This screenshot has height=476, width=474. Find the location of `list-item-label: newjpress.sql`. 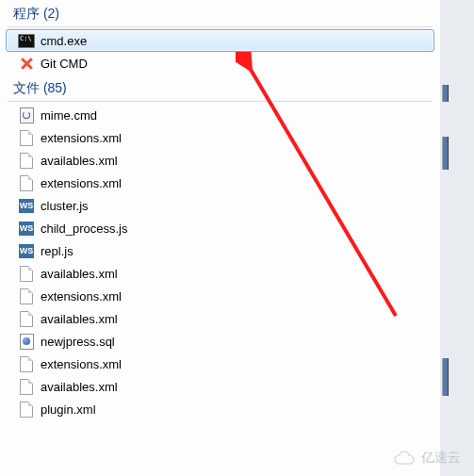

list-item-label: newjpress.sql is located at coordinates (77, 341).